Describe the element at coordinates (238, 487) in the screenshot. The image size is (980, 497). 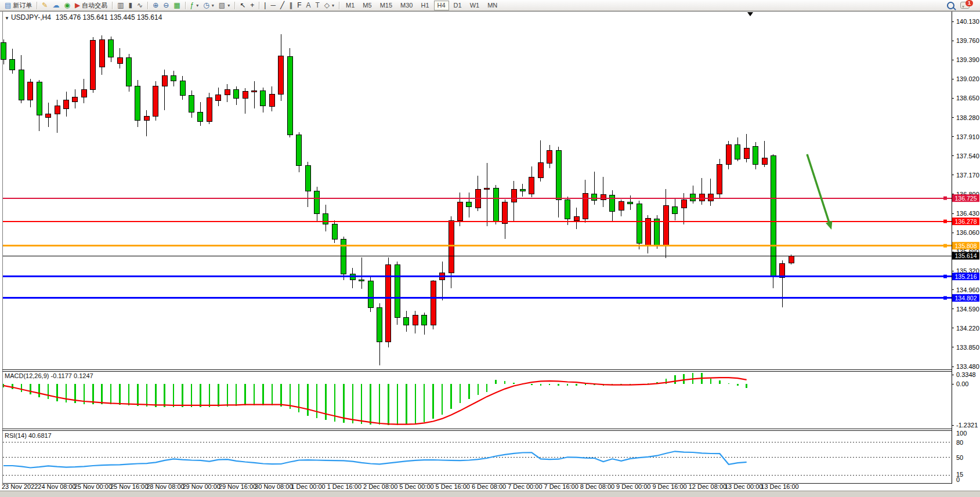
I see `time-tick-label: 29 Nov 16:00` at that location.